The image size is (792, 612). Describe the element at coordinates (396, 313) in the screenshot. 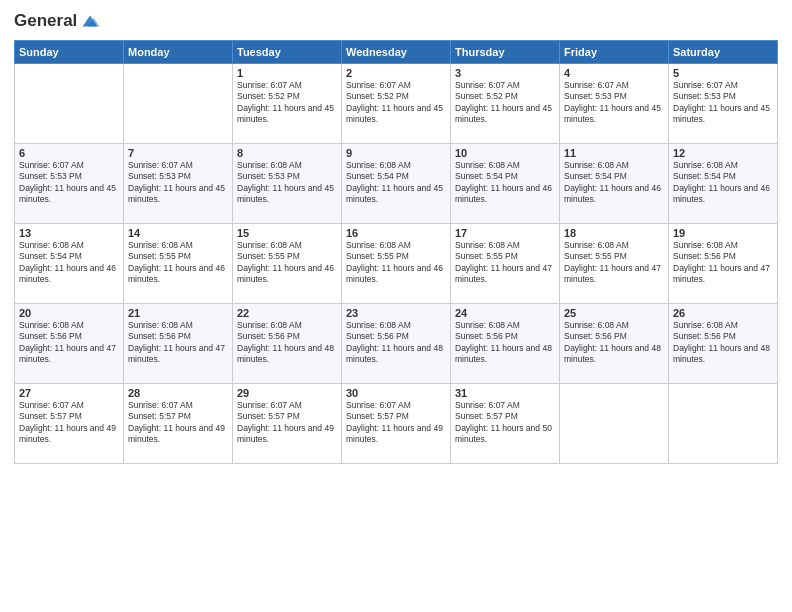

I see `day-number: 23` at that location.